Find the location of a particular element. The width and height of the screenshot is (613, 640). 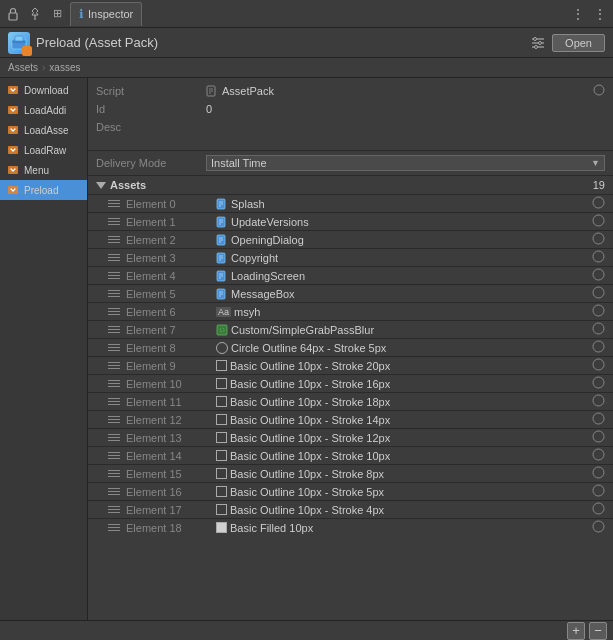

element-label: Element 17 is located at coordinates (171, 510).